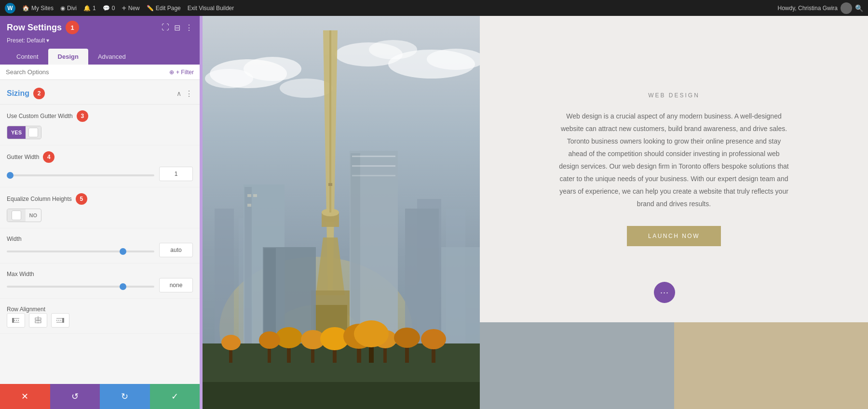 This screenshot has height=409, width=868. I want to click on filter-button: ⊕ + Filter, so click(181, 72).